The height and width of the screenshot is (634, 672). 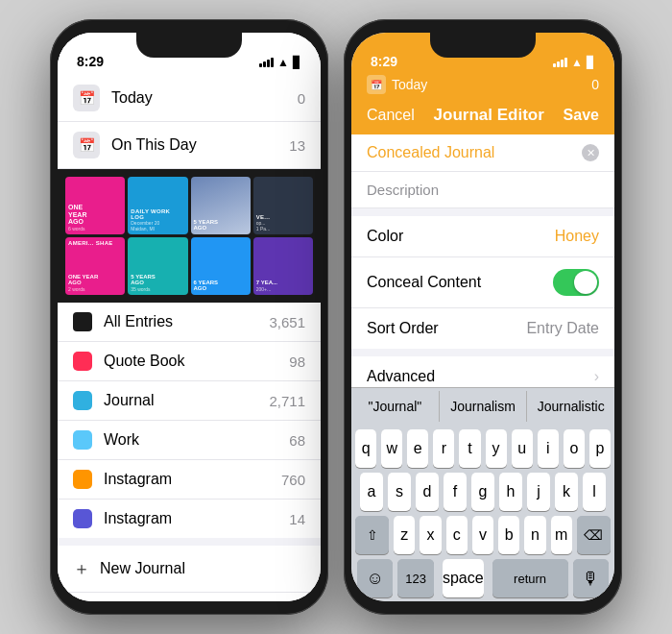 I want to click on grid-cell-6: 5 YEARSAGO 35 words, so click(x=157, y=266).